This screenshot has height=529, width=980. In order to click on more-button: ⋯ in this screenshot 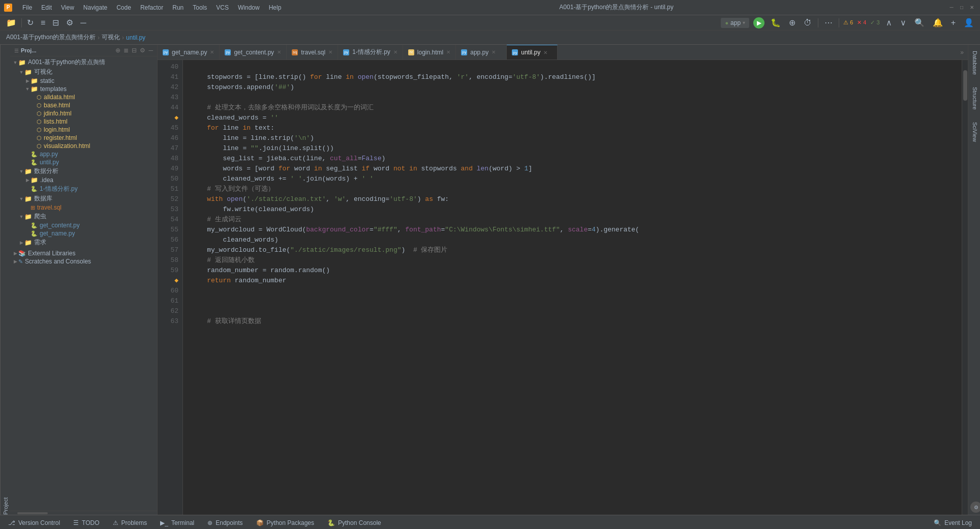, I will do `click(829, 22)`.